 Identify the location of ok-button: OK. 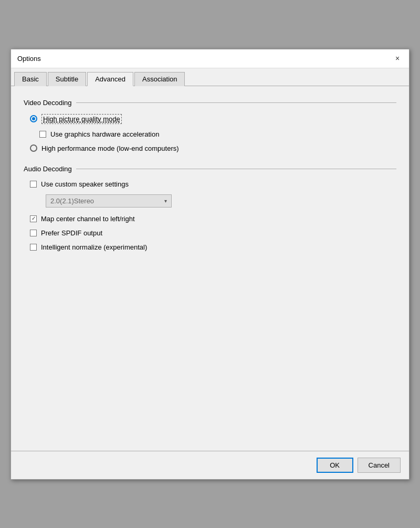
(335, 465).